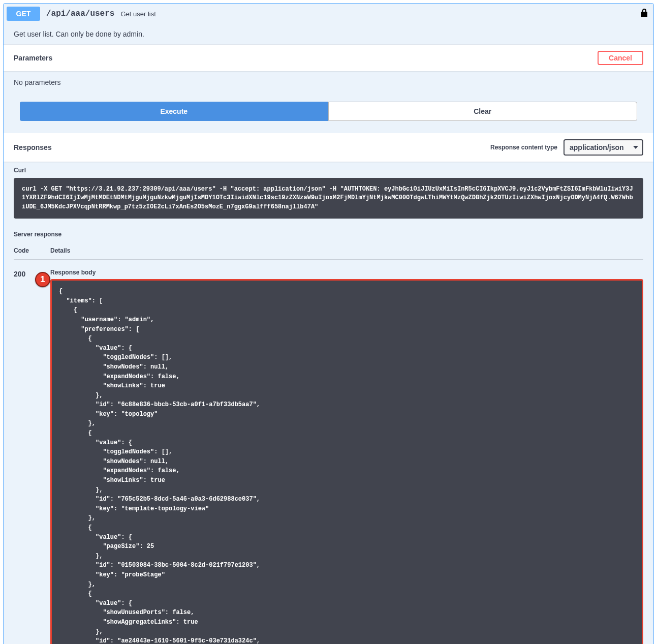 Image resolution: width=657 pixels, height=644 pixels. What do you see at coordinates (80, 14) in the screenshot?
I see `endpoint-path: /api/aaa/users` at bounding box center [80, 14].